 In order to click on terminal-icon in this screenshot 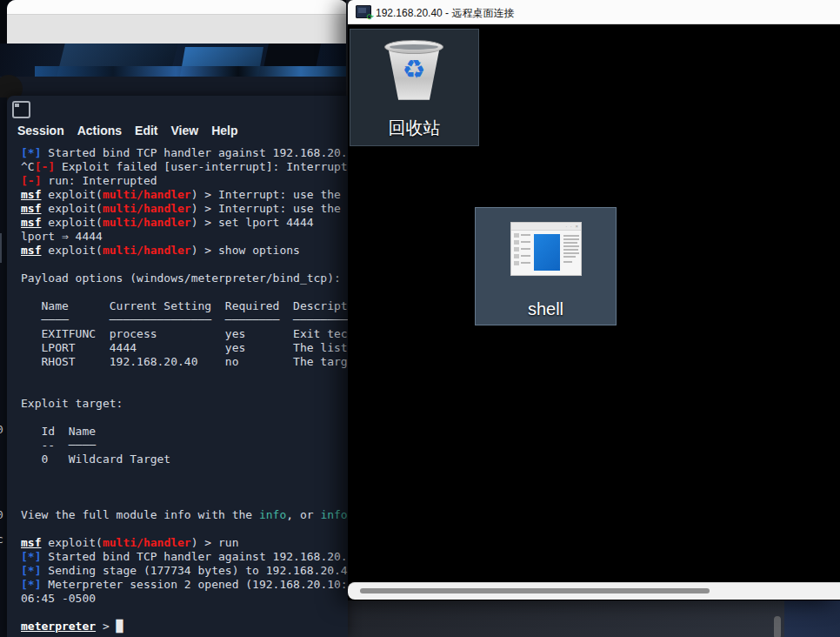, I will do `click(21, 110)`.